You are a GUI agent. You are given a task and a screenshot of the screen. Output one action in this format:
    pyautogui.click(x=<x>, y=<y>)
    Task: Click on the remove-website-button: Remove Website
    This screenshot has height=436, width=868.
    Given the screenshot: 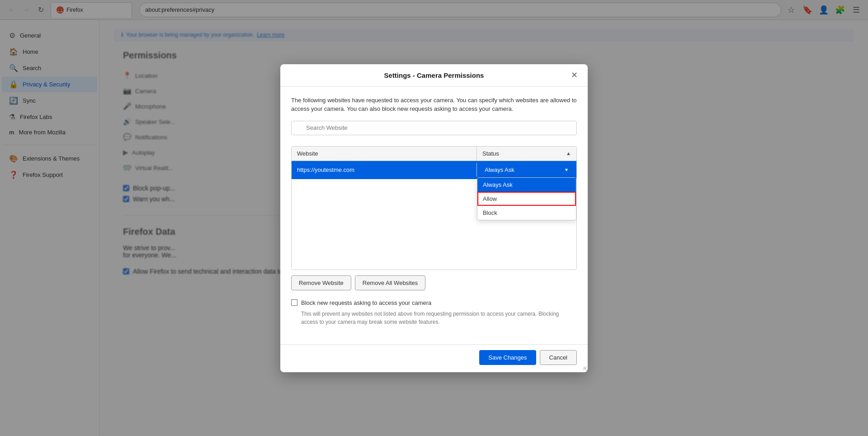 What is the action you would take?
    pyautogui.click(x=321, y=283)
    